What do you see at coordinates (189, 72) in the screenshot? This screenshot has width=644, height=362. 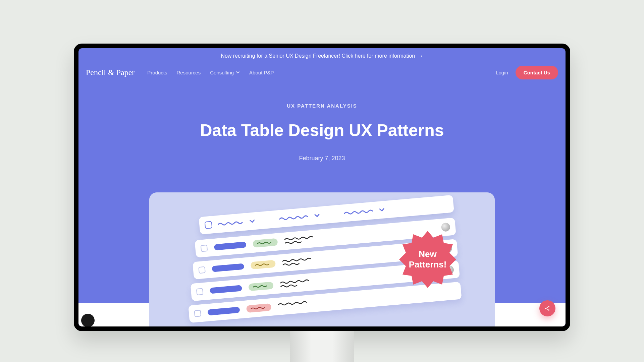 I see `nav-resources: Resources` at bounding box center [189, 72].